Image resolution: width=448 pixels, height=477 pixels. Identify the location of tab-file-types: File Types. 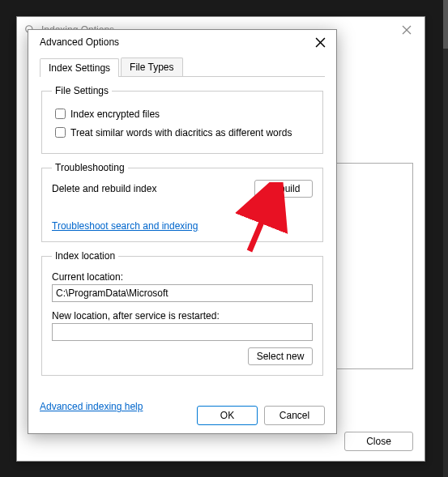
(151, 66).